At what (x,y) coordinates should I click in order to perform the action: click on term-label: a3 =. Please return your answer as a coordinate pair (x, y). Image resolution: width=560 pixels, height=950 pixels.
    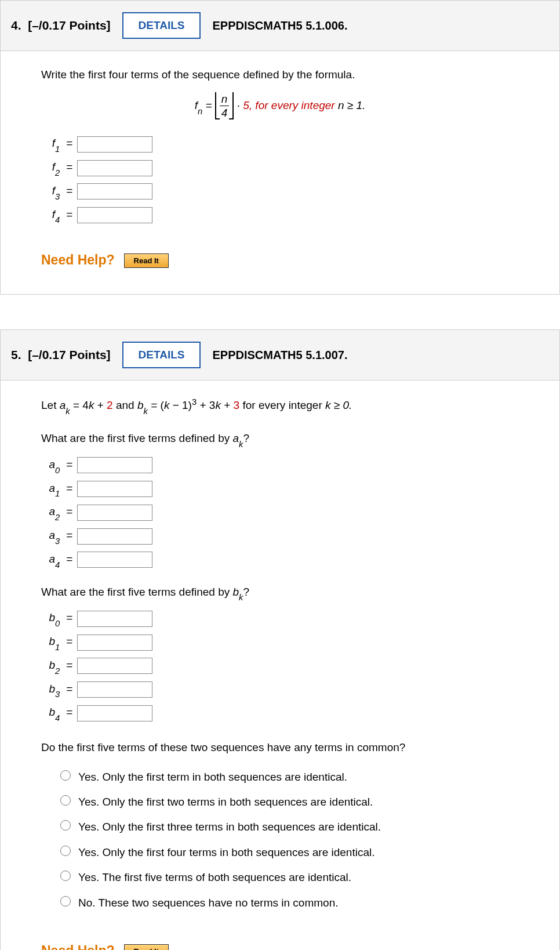
    Looking at the image, I should click on (59, 536).